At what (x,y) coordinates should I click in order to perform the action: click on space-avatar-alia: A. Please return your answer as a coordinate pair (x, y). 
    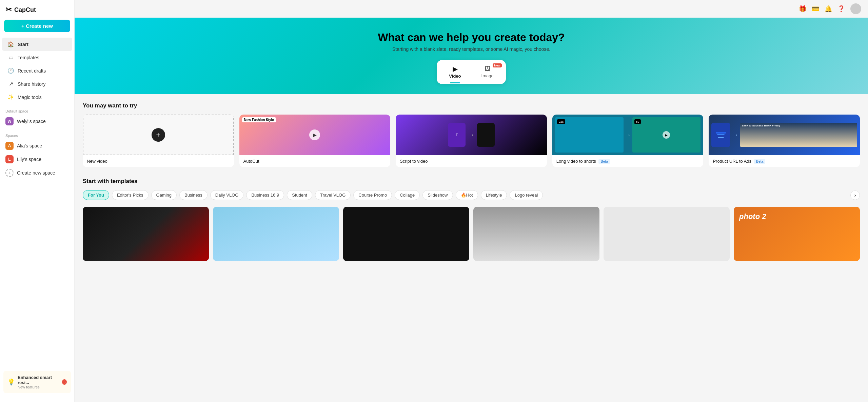
    Looking at the image, I should click on (9, 146).